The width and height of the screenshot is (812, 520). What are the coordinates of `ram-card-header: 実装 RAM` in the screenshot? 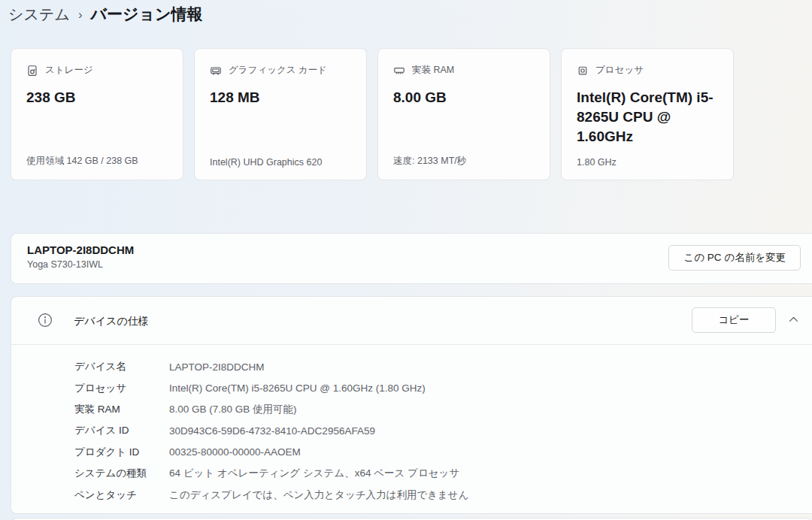 It's located at (464, 71).